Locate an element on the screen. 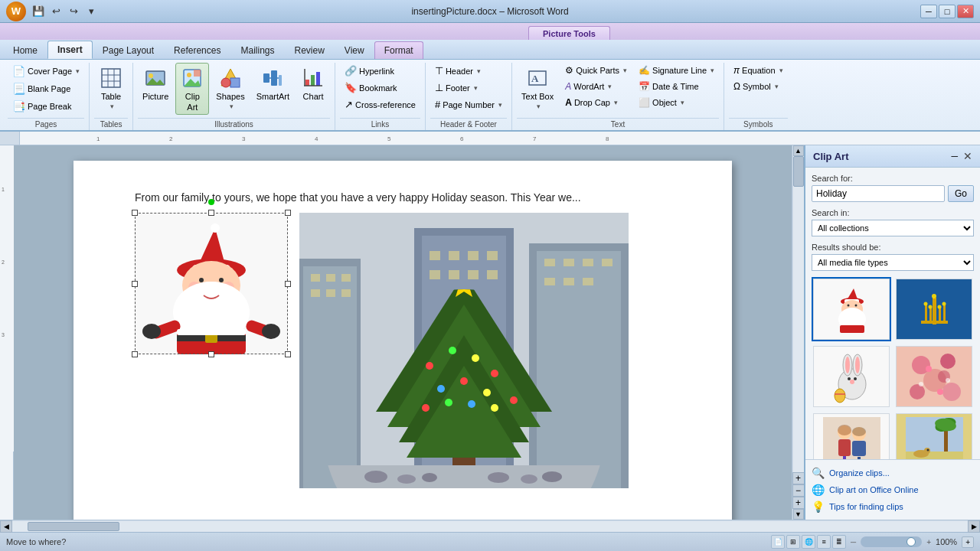 This screenshot has width=980, height=551. zoom-button: + is located at coordinates (968, 542).